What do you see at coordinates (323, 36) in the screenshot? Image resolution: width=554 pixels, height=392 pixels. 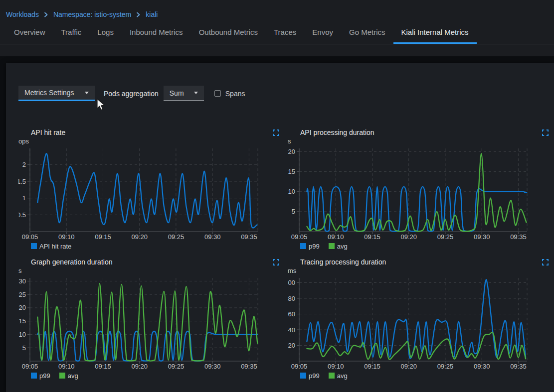 I see `tab-envoy: Envoy` at bounding box center [323, 36].